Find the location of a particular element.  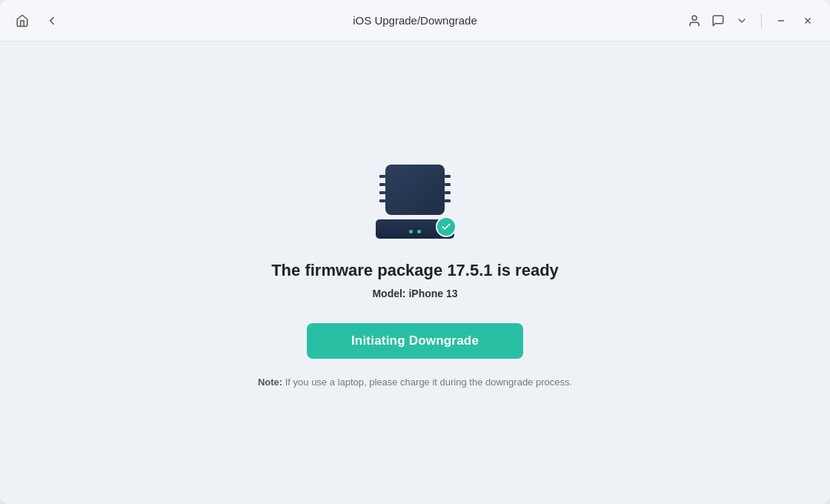

titlebar-divider is located at coordinates (762, 21).